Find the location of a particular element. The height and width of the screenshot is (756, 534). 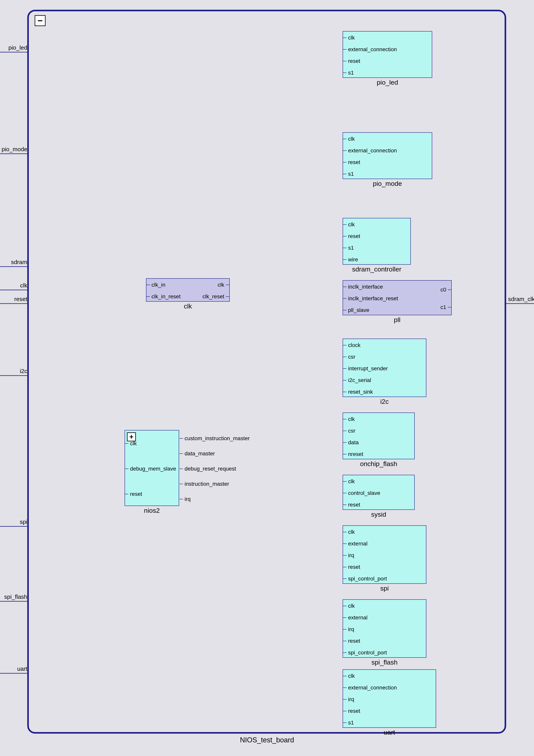

port-pll-inclk_interface: inclk_interface is located at coordinates (363, 287).